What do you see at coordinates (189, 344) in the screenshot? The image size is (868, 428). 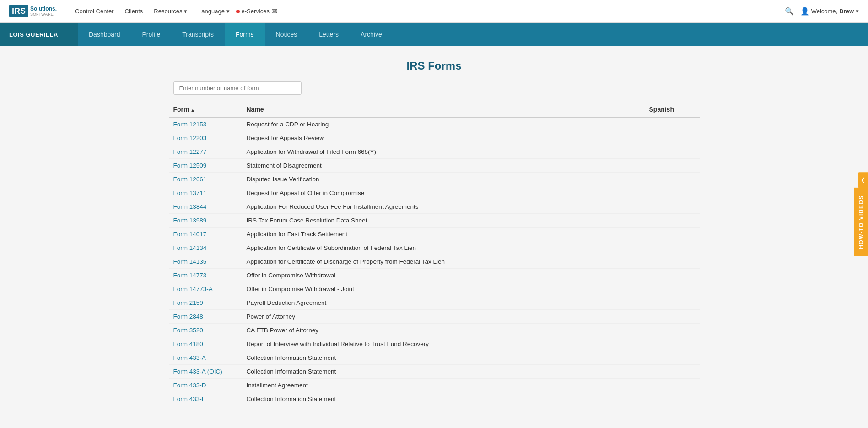 I see `form-link: Form 4180` at bounding box center [189, 344].